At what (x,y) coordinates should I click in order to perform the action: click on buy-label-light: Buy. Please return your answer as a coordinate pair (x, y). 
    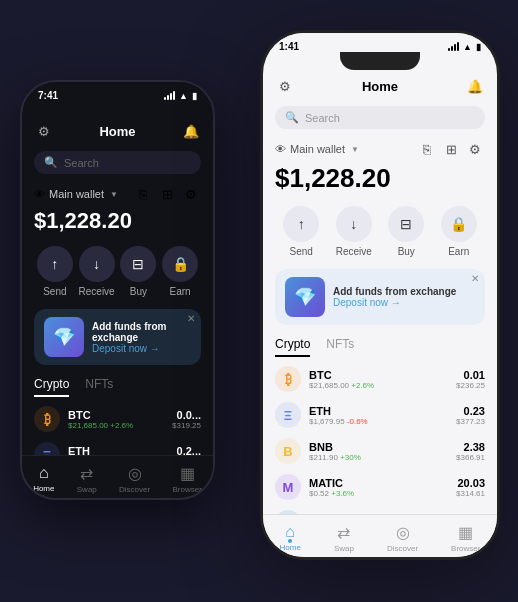
    Looking at the image, I should click on (406, 252).